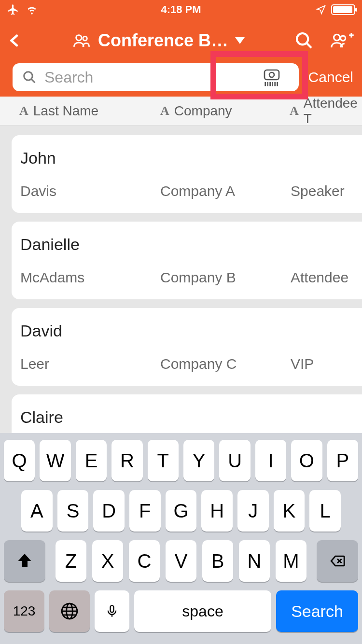 Image resolution: width=362 pixels, height=644 pixels. I want to click on attendee-company: Company B, so click(225, 278).